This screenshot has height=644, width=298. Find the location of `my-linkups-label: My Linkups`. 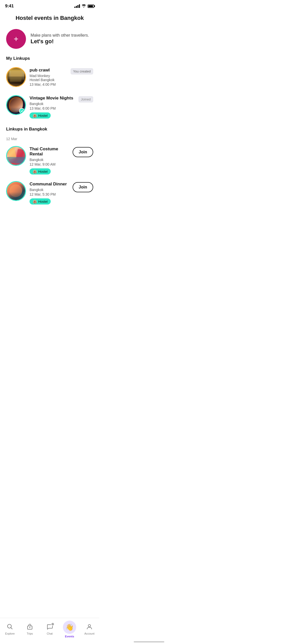

my-linkups-label: My Linkups is located at coordinates (50, 60).